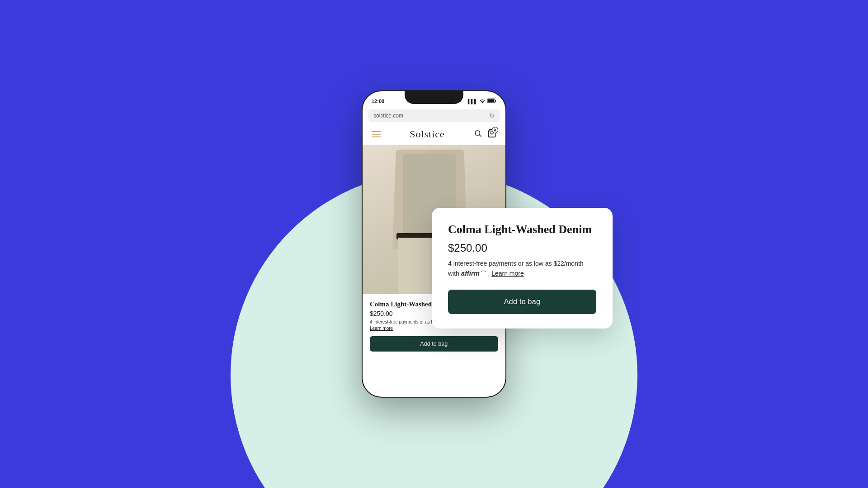  I want to click on popup-affirm-brand: affirm⌒, so click(475, 273).